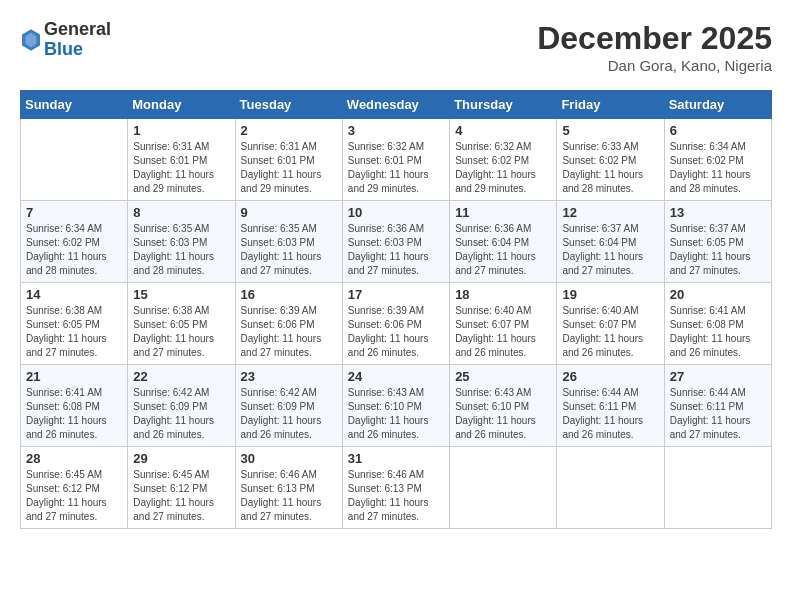 The height and width of the screenshot is (612, 792). Describe the element at coordinates (74, 406) in the screenshot. I see `calendar-cell: 21Sunrise: 6:41 AM Sunset: 6:08 PM Dayli…` at that location.